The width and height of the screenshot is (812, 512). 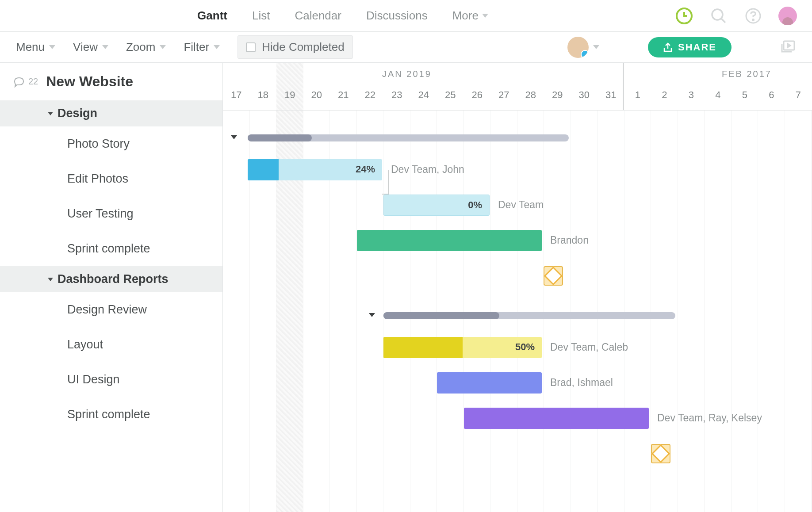 I want to click on tab-discussions: Discussions, so click(x=397, y=16).